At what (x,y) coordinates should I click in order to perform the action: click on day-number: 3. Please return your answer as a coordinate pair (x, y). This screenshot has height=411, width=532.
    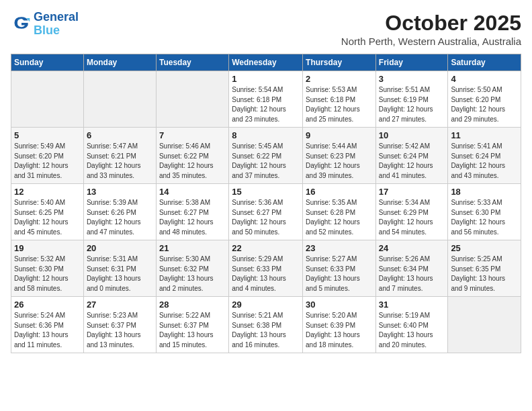
    Looking at the image, I should click on (412, 79).